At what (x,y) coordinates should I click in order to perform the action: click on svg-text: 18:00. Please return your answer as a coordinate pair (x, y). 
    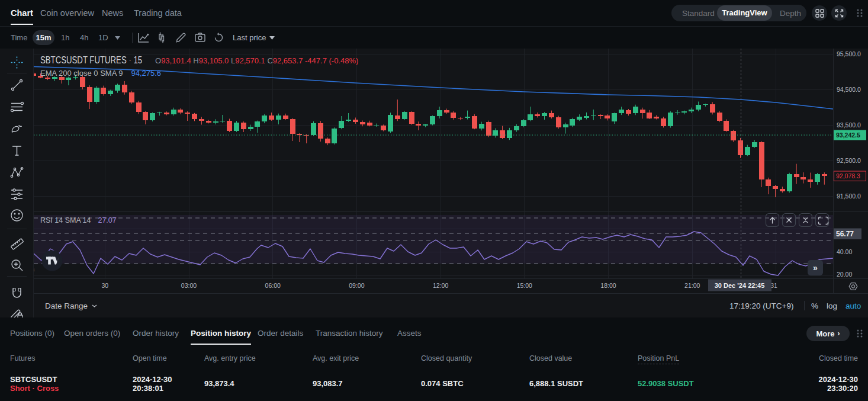
    Looking at the image, I should click on (608, 285).